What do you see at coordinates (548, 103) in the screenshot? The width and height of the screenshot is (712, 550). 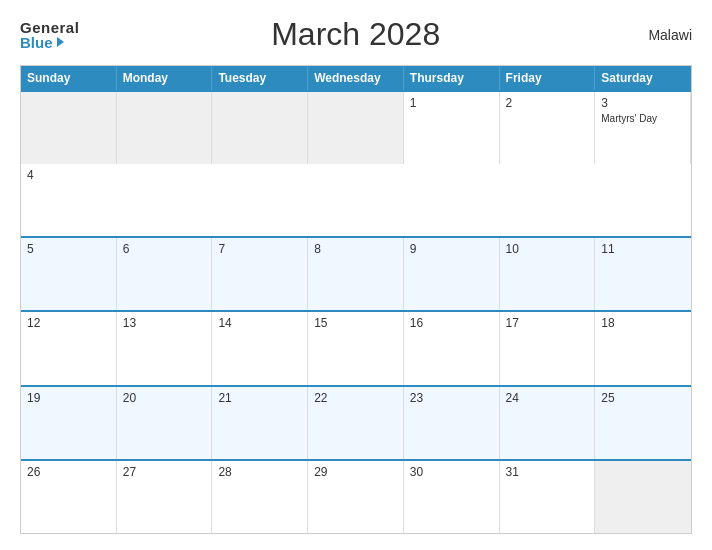 I see `day-number: 2` at bounding box center [548, 103].